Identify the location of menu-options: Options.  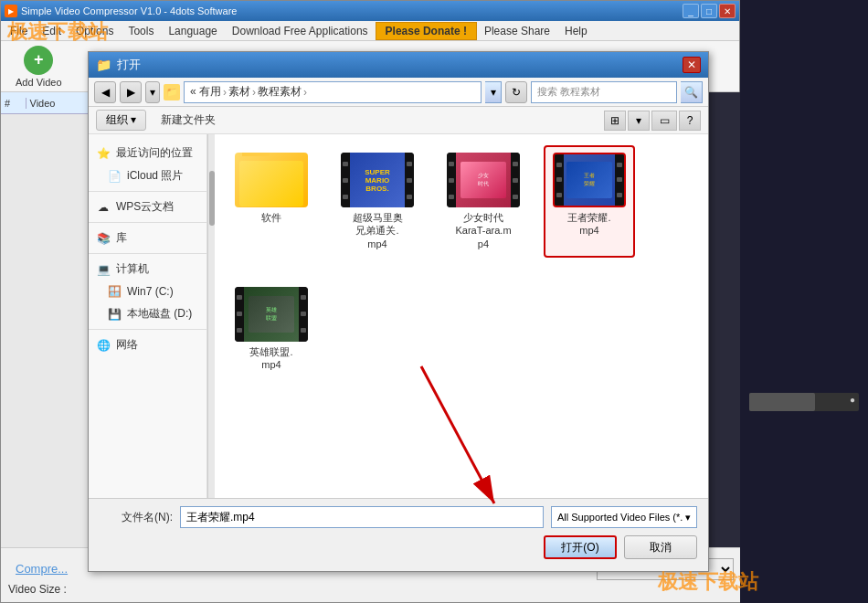
(95, 31).